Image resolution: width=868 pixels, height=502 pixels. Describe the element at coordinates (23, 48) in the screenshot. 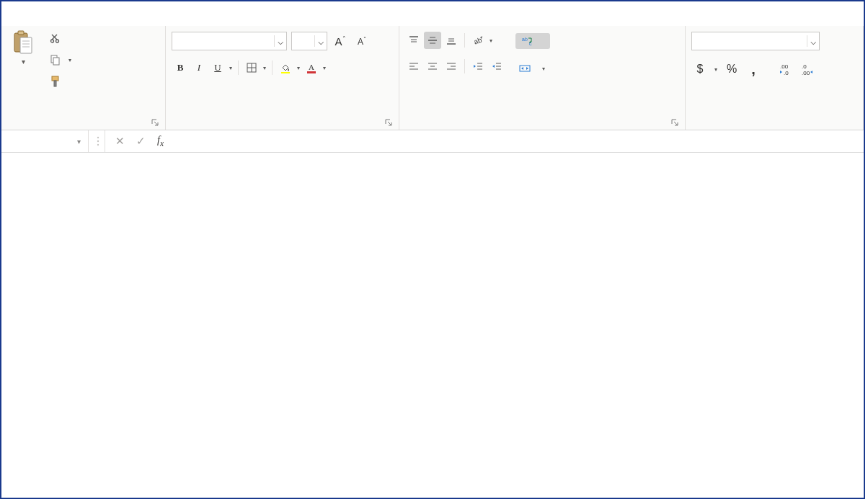

I see `paste-button: ▾` at that location.